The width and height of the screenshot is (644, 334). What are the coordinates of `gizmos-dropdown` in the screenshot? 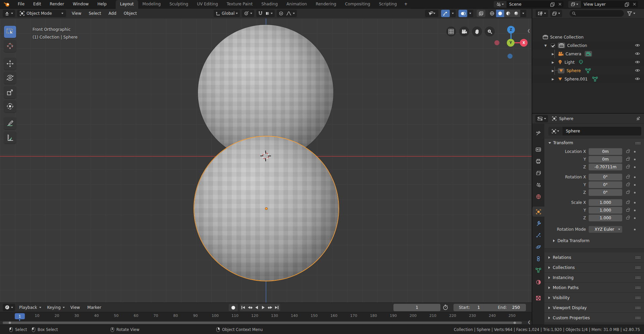 It's located at (453, 13).